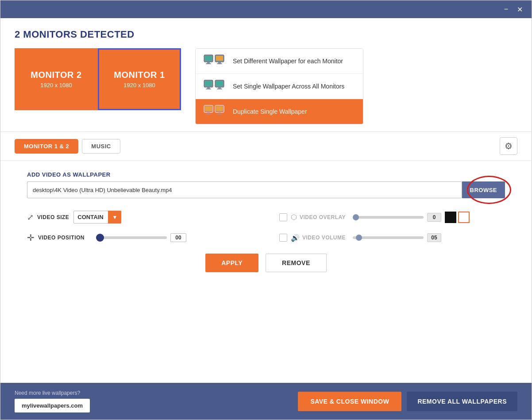 The image size is (532, 420). What do you see at coordinates (266, 190) in the screenshot?
I see `browse-row: BROWSE` at bounding box center [266, 190].